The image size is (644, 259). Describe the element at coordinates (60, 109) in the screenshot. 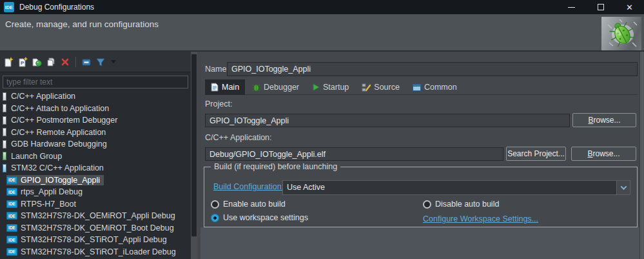

I see `tree-item-label: C/C++ Attach to Application` at that location.